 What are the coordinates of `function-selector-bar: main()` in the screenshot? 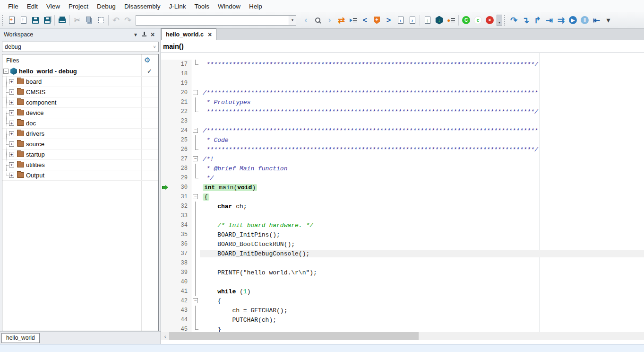 It's located at (403, 46).